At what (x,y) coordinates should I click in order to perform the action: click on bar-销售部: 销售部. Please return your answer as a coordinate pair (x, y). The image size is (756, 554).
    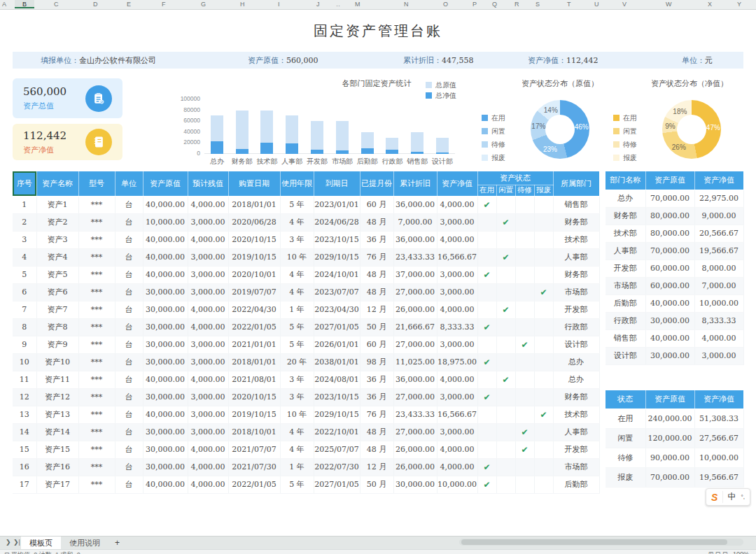
    Looking at the image, I should click on (417, 127).